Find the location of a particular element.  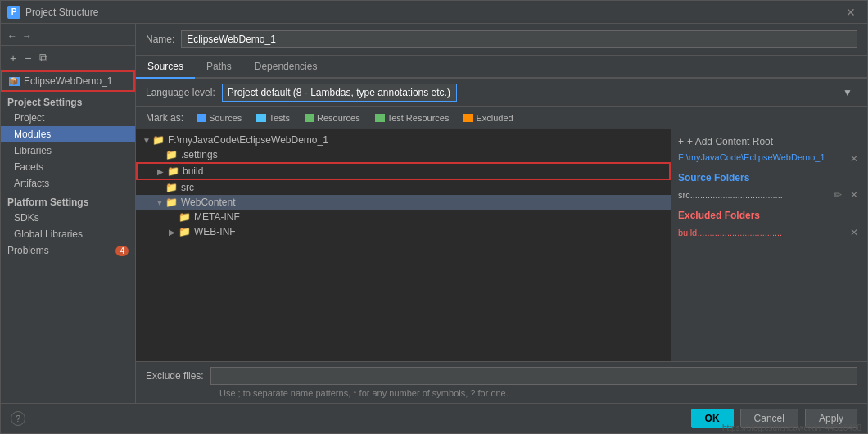

module-item-label: EclipseWebDemo_1 is located at coordinates (69, 81).